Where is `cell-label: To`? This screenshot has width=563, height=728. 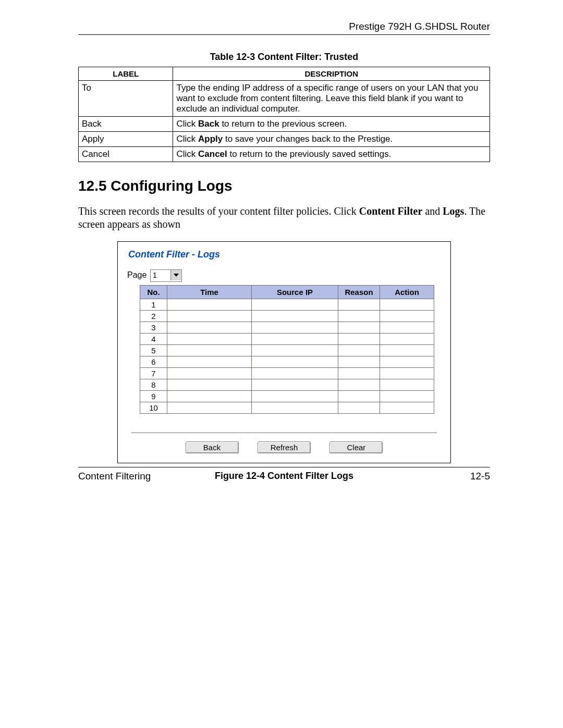
cell-label: To is located at coordinates (126, 99).